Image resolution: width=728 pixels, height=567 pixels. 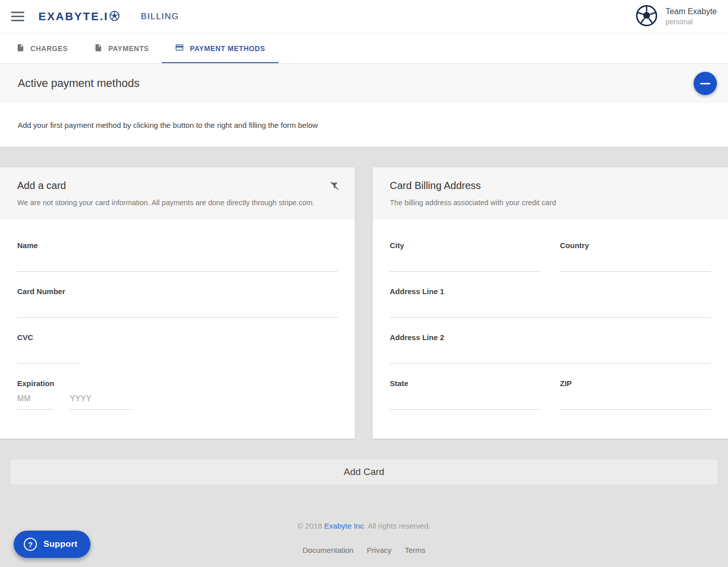 I want to click on expiration-inputs, so click(x=177, y=399).